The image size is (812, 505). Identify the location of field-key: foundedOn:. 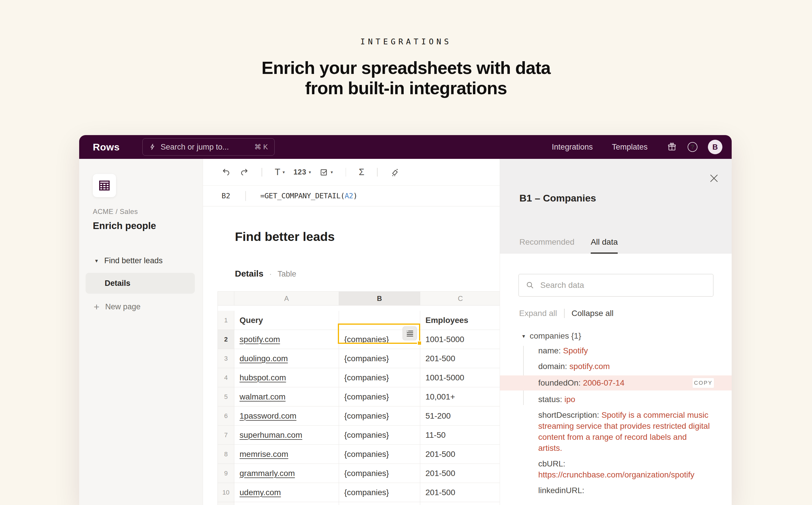
(560, 383).